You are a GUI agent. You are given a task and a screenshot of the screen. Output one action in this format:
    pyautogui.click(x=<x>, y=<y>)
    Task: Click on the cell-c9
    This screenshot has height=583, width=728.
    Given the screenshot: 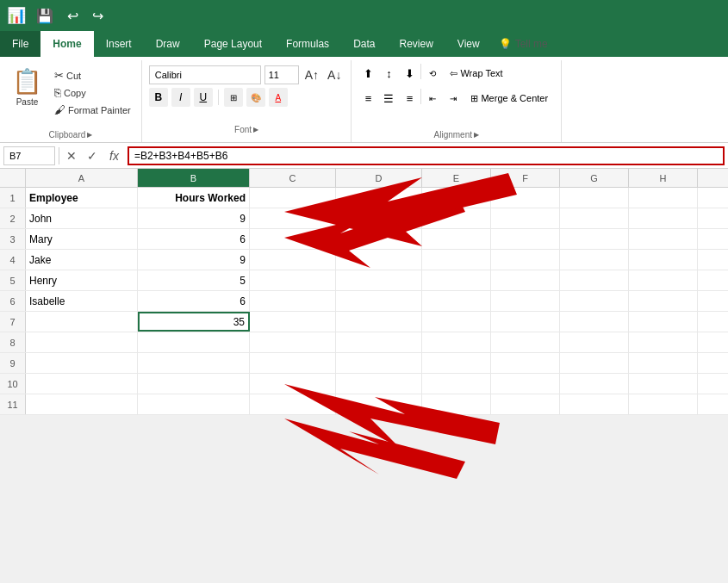 What is the action you would take?
    pyautogui.click(x=293, y=363)
    